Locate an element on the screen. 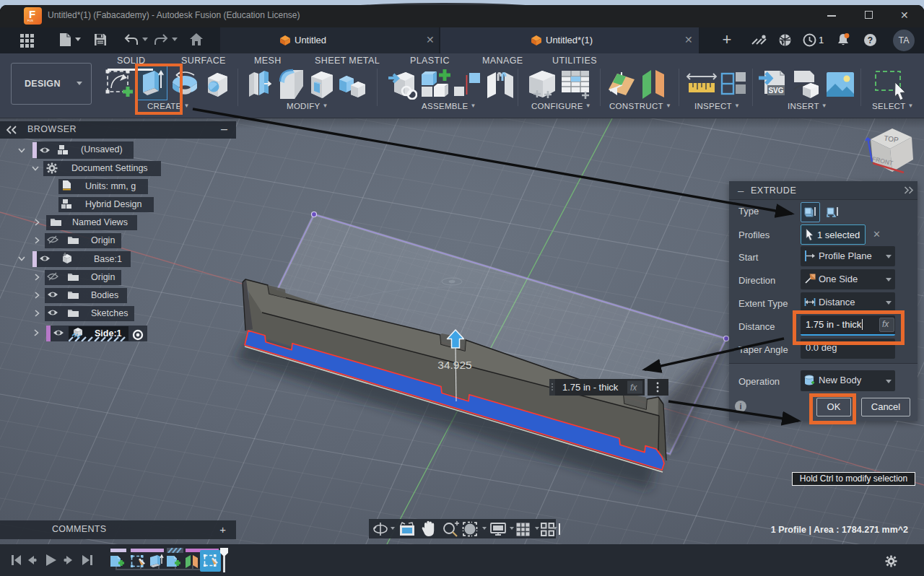  svg-text: 34.925 is located at coordinates (455, 365).